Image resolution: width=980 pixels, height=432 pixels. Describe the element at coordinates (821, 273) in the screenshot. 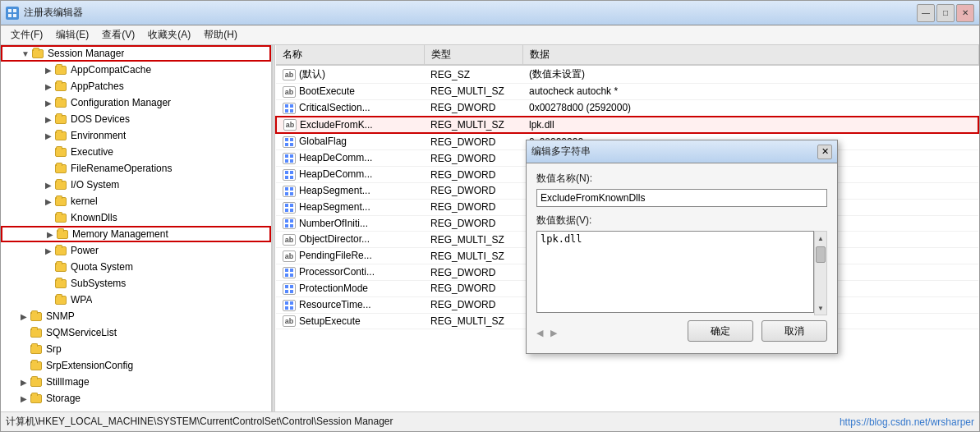

I see `scroll-thumb-area` at that location.